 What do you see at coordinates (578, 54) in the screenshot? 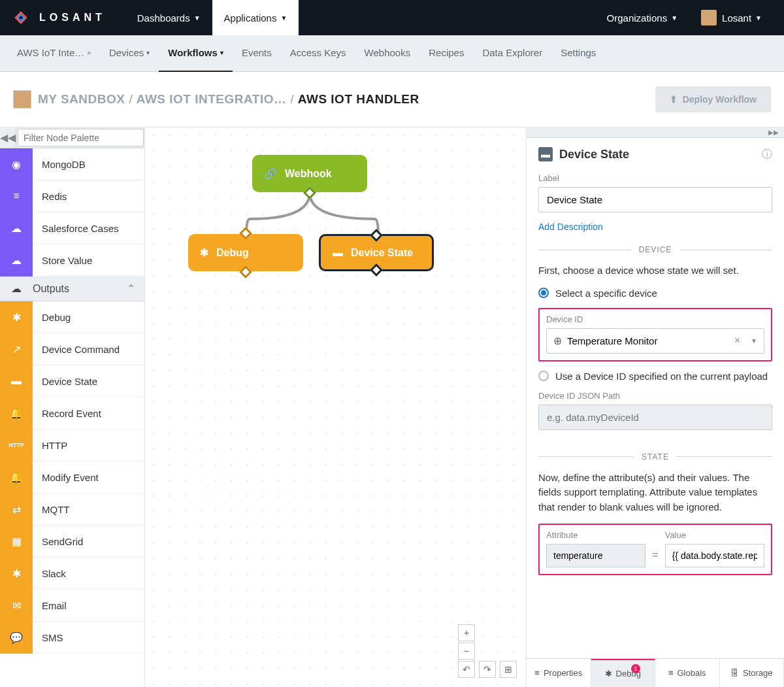
I see `subnav-settings: Settings` at bounding box center [578, 54].